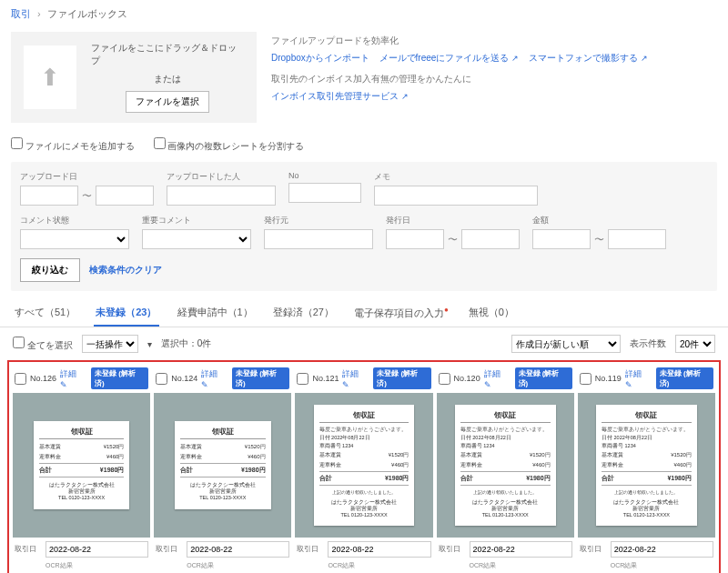 The image size is (728, 573). I want to click on tab-unregistered: 未登録（23）, so click(126, 313).